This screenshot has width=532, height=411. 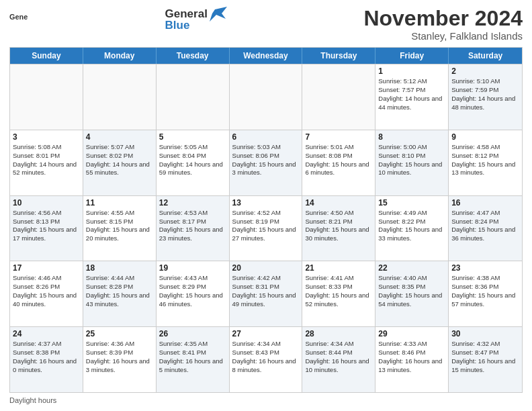 What do you see at coordinates (339, 357) in the screenshot?
I see `day-info: Sunrise: 4:34 AM Sunset: 8:44 PM Dayligh…` at bounding box center [339, 357].